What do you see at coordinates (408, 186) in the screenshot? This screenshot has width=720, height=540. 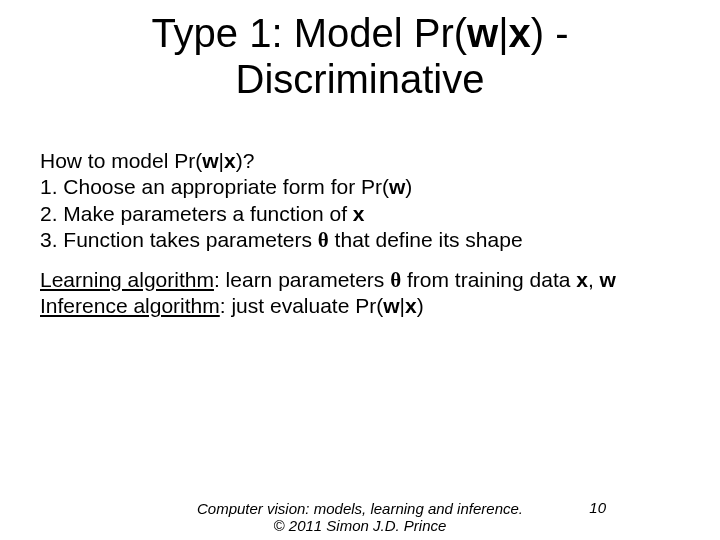 I see `s1-post: )` at bounding box center [408, 186].